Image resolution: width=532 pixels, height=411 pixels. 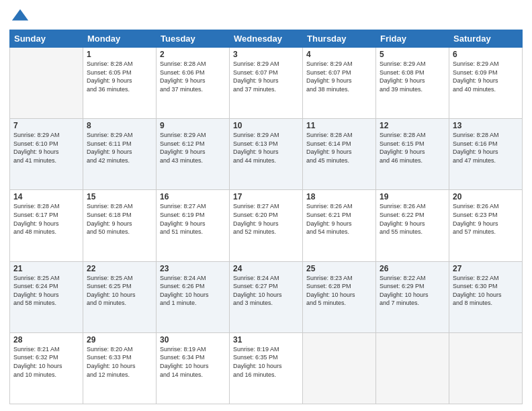 I want to click on day-info: Sunrise: 8:28 AM Sunset: 6:16 PM Dayligh…, so click(x=486, y=148).